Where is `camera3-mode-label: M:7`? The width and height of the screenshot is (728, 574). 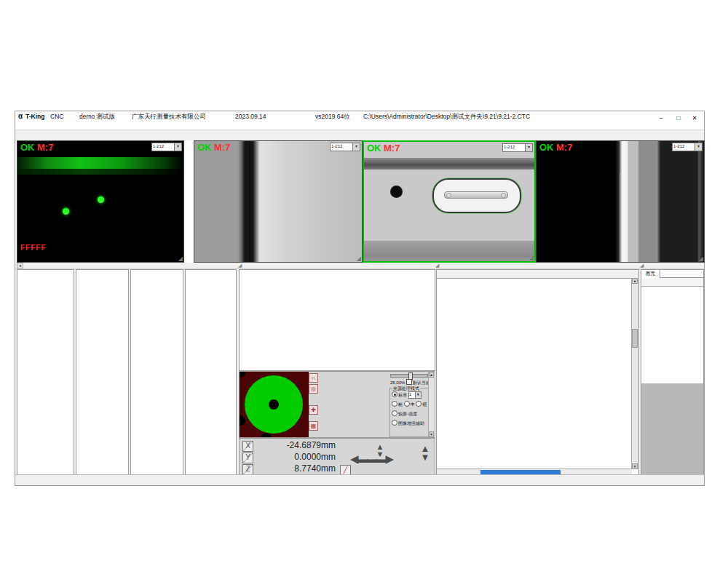
camera3-mode-label: M:7 is located at coordinates (392, 148).